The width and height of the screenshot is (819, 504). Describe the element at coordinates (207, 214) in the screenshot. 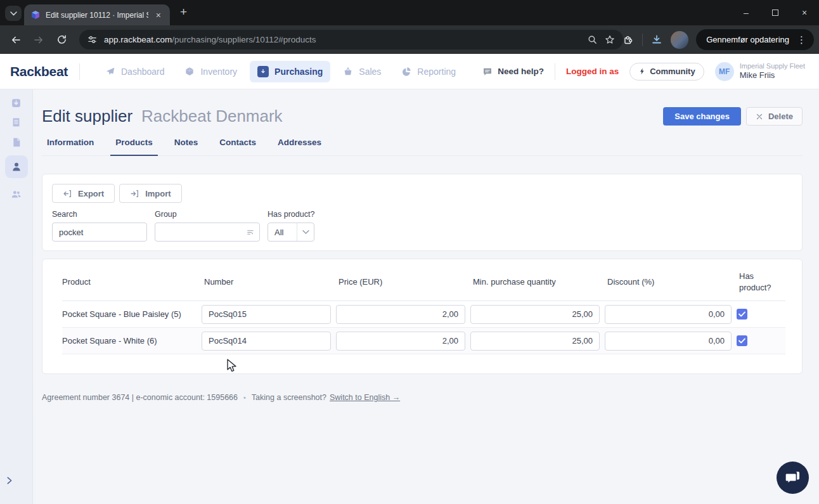

I see `group-label: Group` at that location.